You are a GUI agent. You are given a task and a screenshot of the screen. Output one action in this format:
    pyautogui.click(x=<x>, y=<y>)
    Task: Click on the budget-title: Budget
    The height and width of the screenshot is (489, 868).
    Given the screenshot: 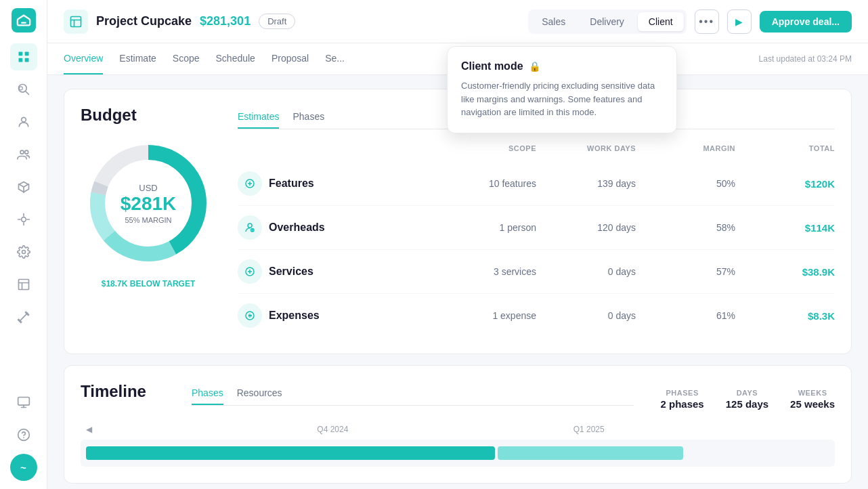 What is the action you would take?
    pyautogui.click(x=108, y=115)
    